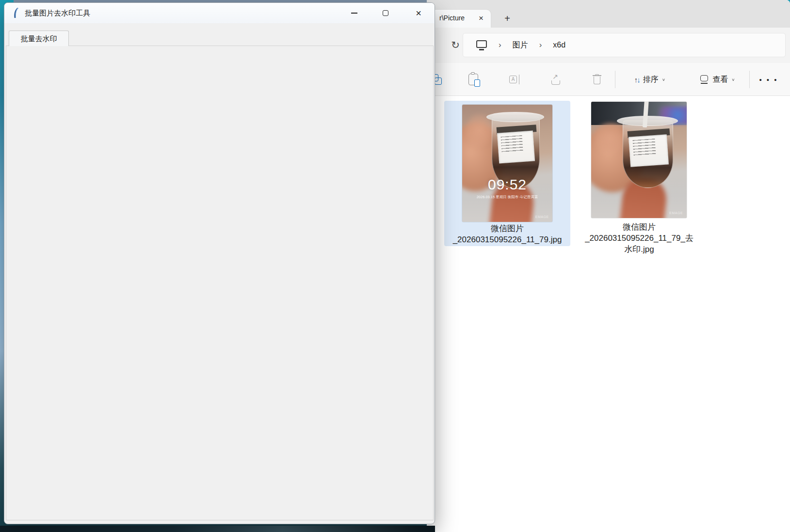  Describe the element at coordinates (624, 45) in the screenshot. I see `address-bar: › 图片 › x6d` at that location.